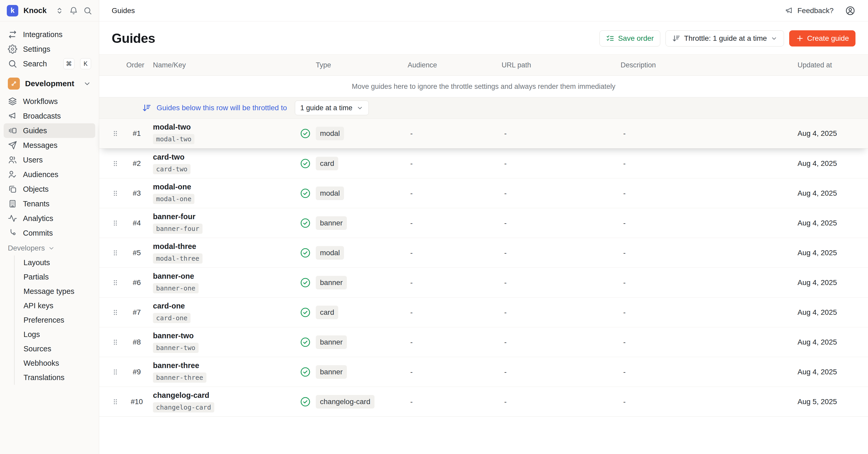 The width and height of the screenshot is (868, 454). I want to click on create-guide-button: Create guide, so click(822, 38).